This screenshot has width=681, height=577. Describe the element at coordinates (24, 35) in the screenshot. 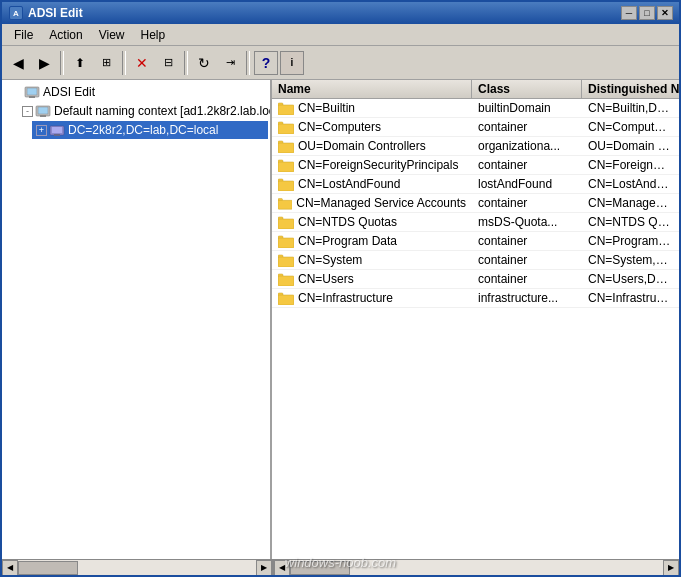

I see `menu-file: File` at that location.